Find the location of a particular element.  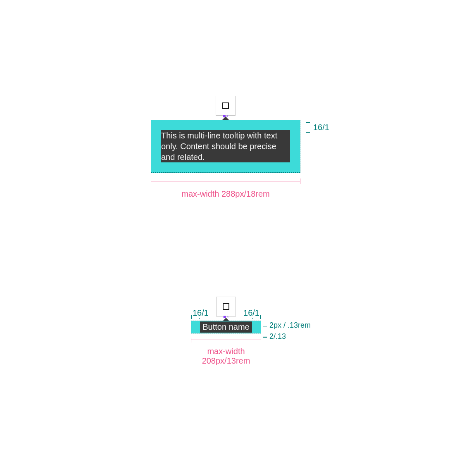

vpadding-label-1: 2px / .13rem is located at coordinates (290, 326).